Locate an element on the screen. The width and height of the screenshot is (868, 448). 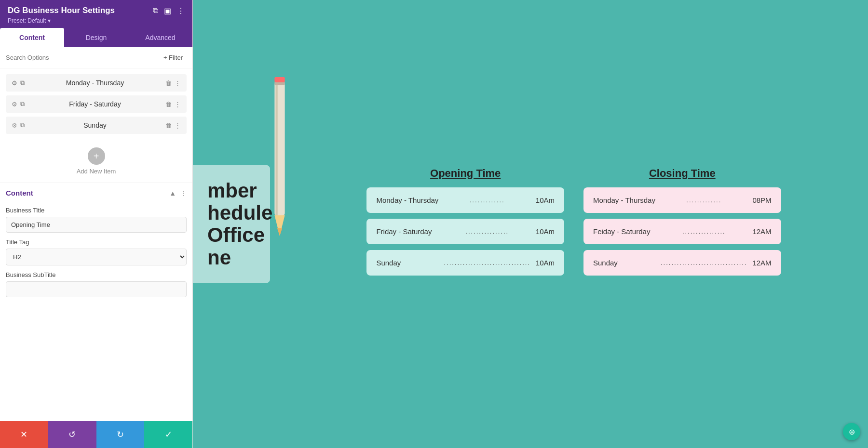
opening-day-1: Friday - Saturday is located at coordinates (410, 231).